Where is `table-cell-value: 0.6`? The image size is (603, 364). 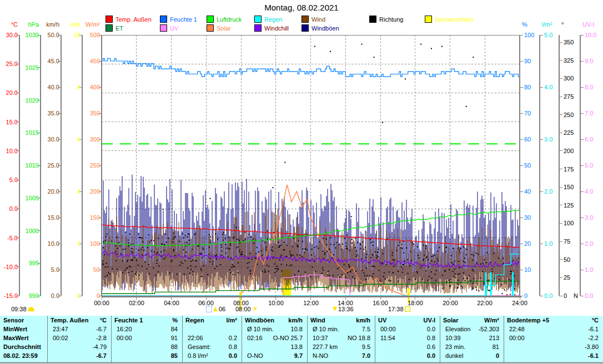 table-cell-value: 0.6 is located at coordinates (408, 347).